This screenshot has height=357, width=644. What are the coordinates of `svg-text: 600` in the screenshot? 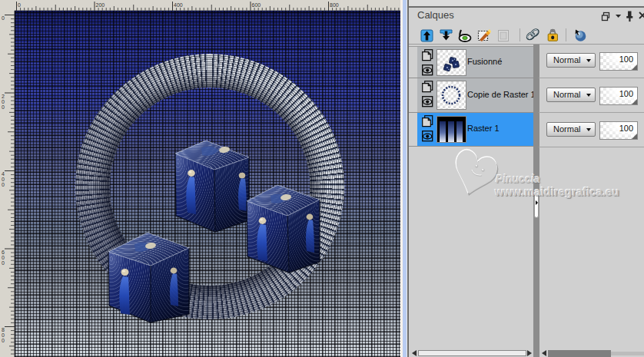 It's located at (257, 5).